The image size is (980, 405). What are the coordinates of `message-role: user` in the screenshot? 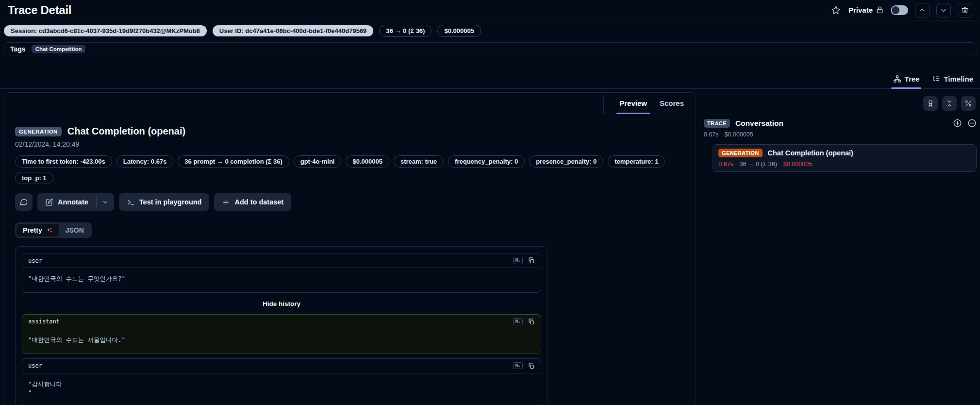 It's located at (35, 366).